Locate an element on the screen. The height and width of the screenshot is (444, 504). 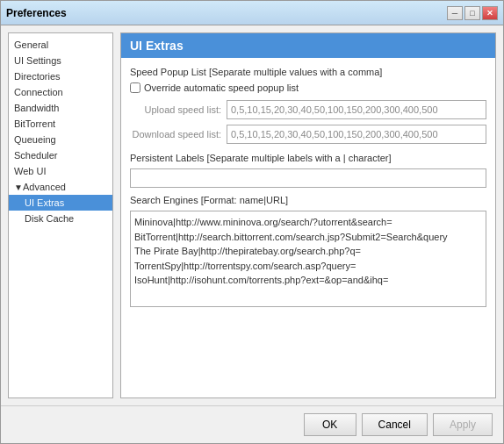
ok-button: OK is located at coordinates (330, 425).